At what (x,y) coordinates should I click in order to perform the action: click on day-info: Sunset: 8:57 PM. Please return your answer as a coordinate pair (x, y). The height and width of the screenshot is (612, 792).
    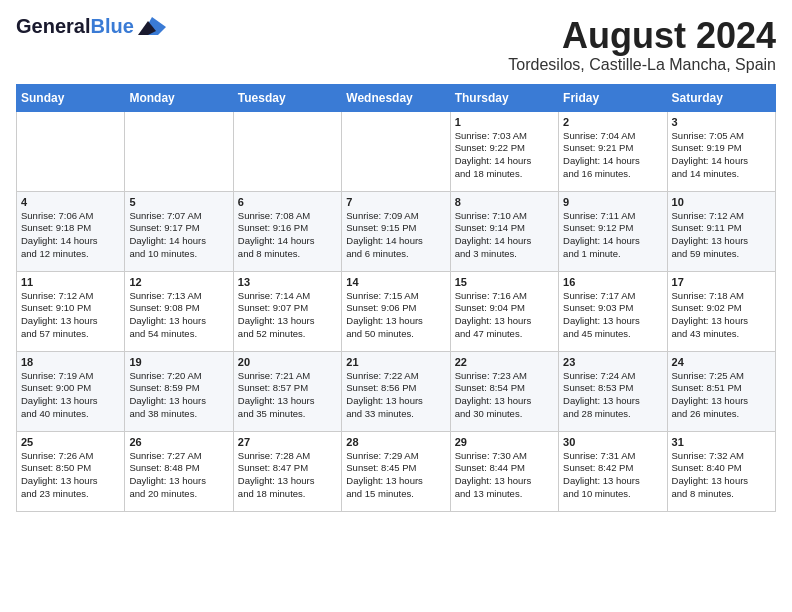
    Looking at the image, I should click on (288, 388).